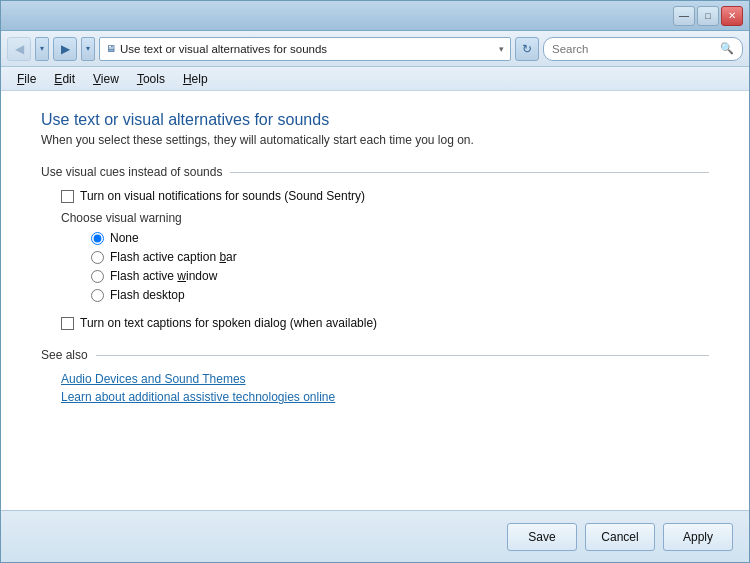 Image resolution: width=750 pixels, height=563 pixels. I want to click on maximize-button: □, so click(708, 16).